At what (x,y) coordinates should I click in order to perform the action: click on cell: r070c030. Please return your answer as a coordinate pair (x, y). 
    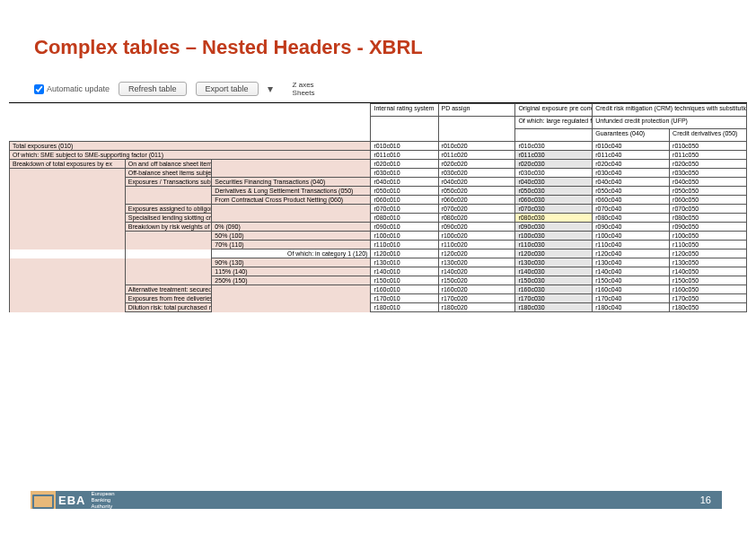
    Looking at the image, I should click on (554, 209).